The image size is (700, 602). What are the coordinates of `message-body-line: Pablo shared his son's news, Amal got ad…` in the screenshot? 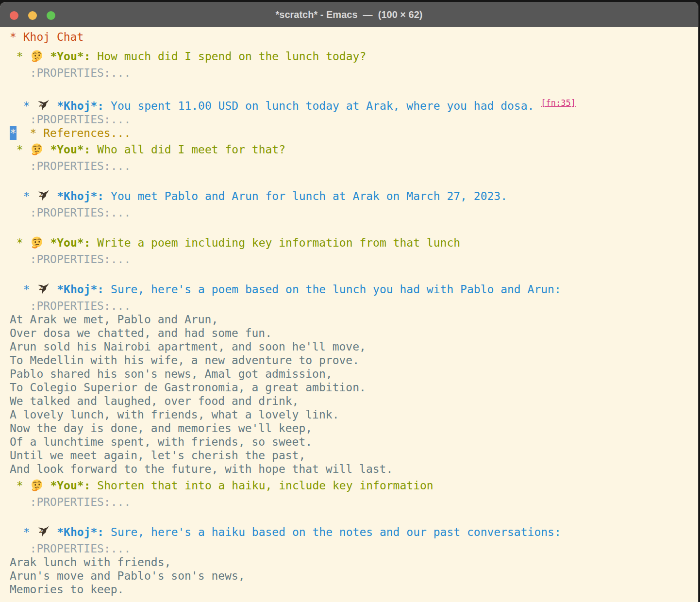 It's located at (354, 374).